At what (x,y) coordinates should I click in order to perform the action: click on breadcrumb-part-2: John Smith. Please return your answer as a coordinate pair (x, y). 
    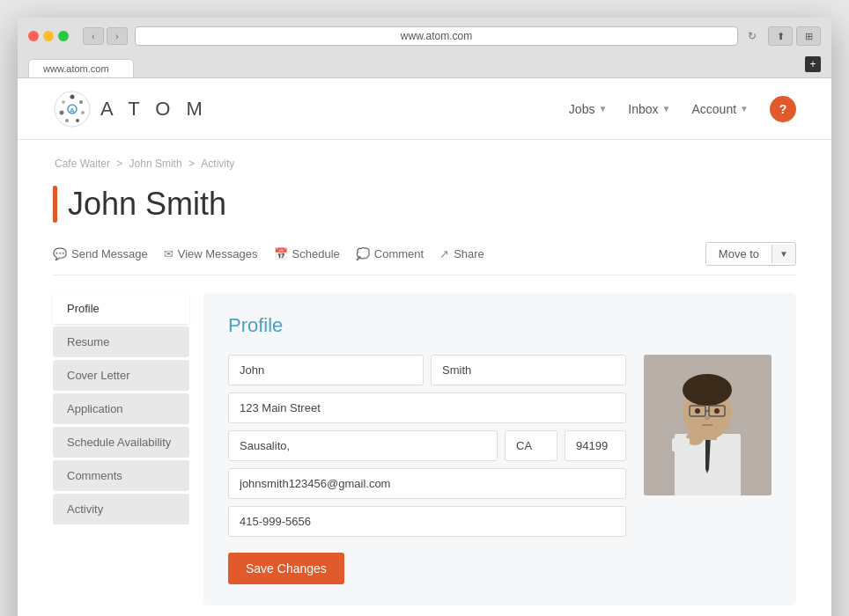
    Looking at the image, I should click on (156, 164).